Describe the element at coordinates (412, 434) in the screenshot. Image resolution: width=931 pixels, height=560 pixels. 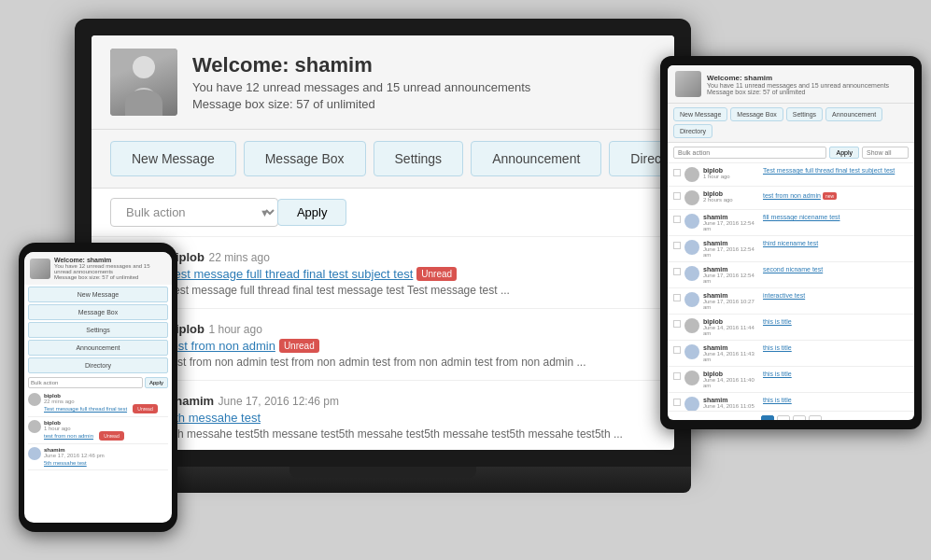
I see `msg-preview: 5th messahe test5th messane test5th mess…` at that location.